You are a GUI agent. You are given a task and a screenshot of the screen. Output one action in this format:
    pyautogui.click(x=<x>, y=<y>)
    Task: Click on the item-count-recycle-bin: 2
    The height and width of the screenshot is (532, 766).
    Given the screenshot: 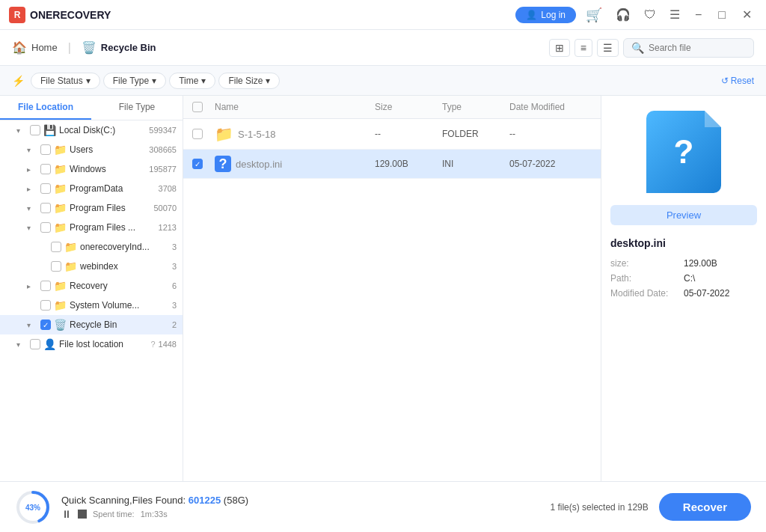 What is the action you would take?
    pyautogui.click(x=174, y=325)
    